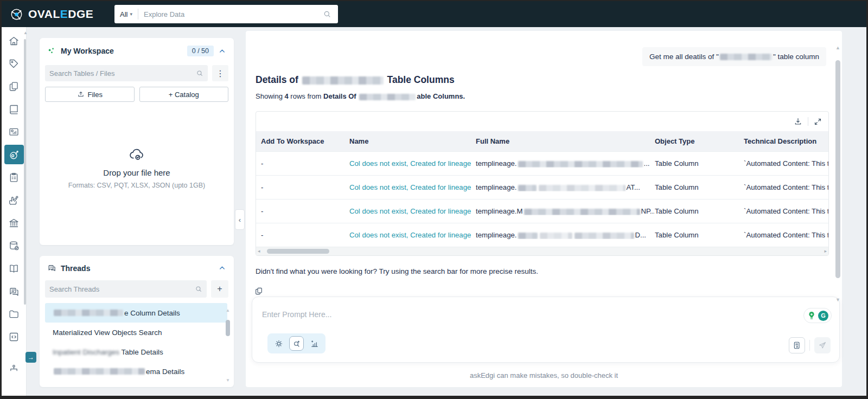 The width and height of the screenshot is (868, 399). I want to click on send-button, so click(822, 345).